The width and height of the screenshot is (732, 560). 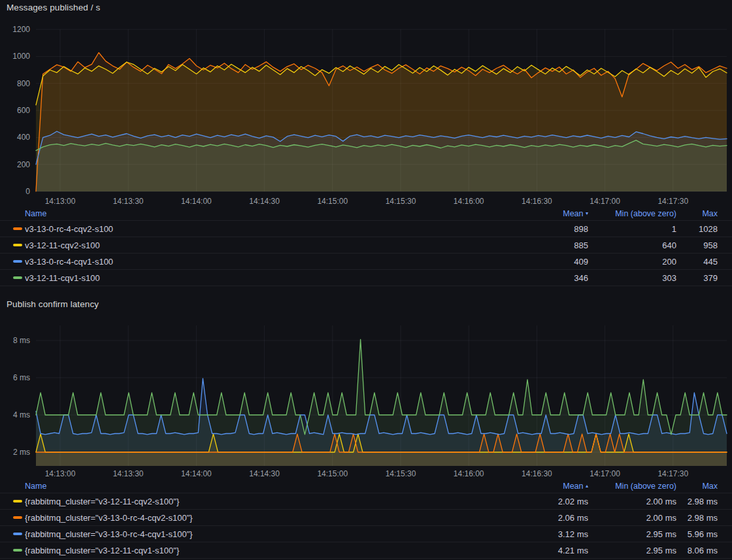 What do you see at coordinates (539, 518) in the screenshot?
I see `mean-value: 2.06 ms` at bounding box center [539, 518].